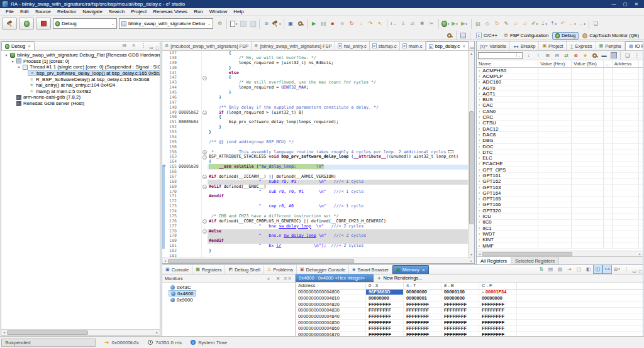 The image size is (644, 348). I want to click on code-line-139: 139 loops_required = (uint32_t) ns_64bit…, so click(315, 63).